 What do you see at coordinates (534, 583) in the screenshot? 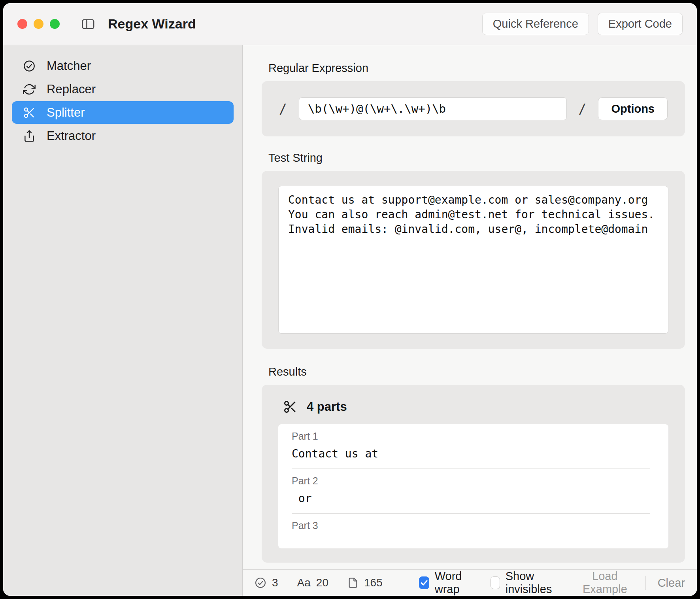
I see `show-invisibles-label: Show invisibles` at bounding box center [534, 583].